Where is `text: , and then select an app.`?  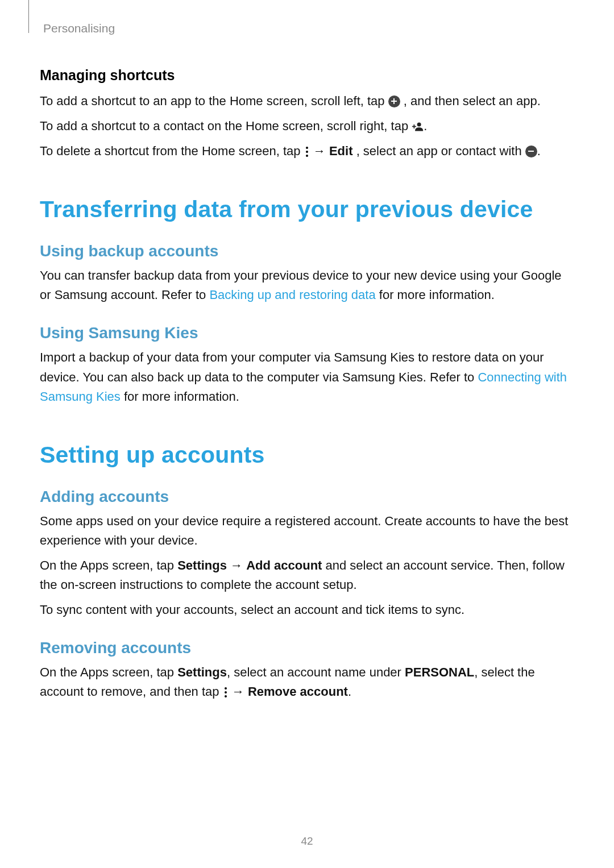 text: , and then select an app. is located at coordinates (472, 101).